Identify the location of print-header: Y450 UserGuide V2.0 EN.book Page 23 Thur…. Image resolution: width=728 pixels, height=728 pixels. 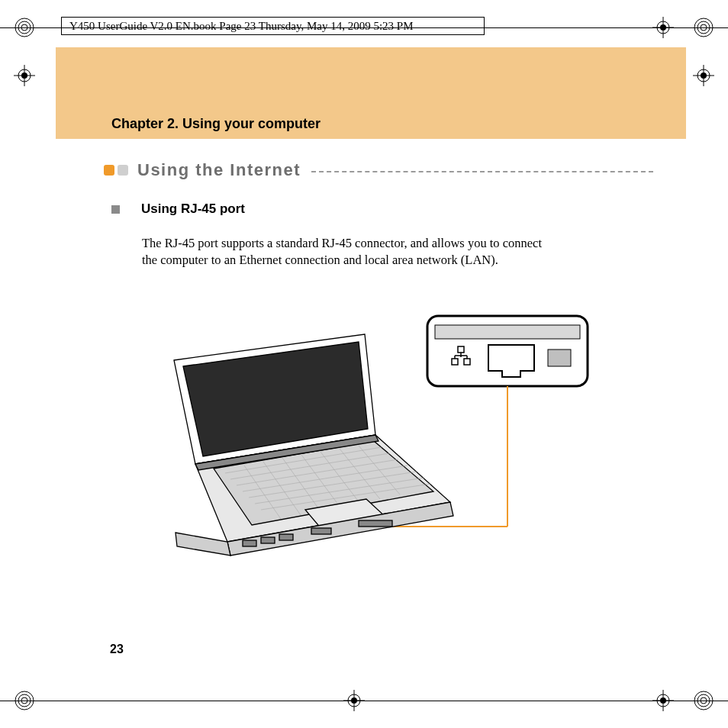
(273, 26).